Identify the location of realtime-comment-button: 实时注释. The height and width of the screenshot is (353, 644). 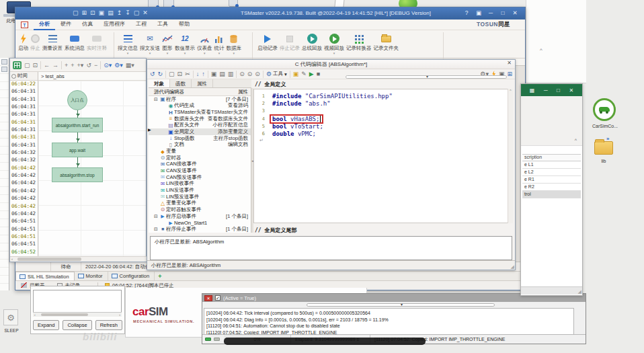
(97, 42).